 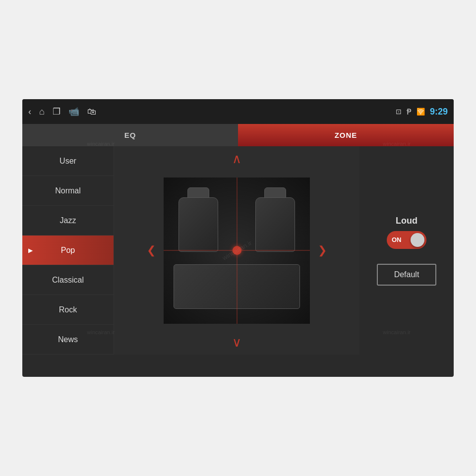 What do you see at coordinates (420, 112) in the screenshot?
I see `wifi-icon: 🛜` at bounding box center [420, 112].